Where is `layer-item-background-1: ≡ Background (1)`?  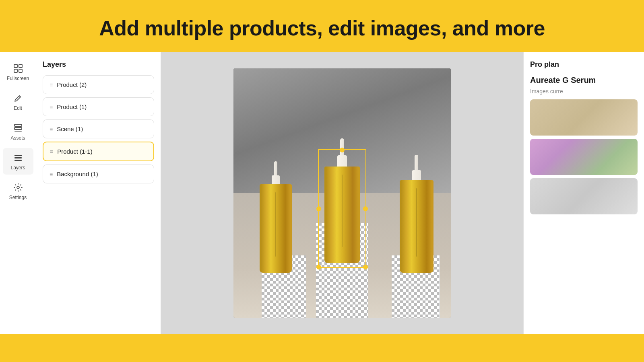 layer-item-background-1: ≡ Background (1) is located at coordinates (98, 174).